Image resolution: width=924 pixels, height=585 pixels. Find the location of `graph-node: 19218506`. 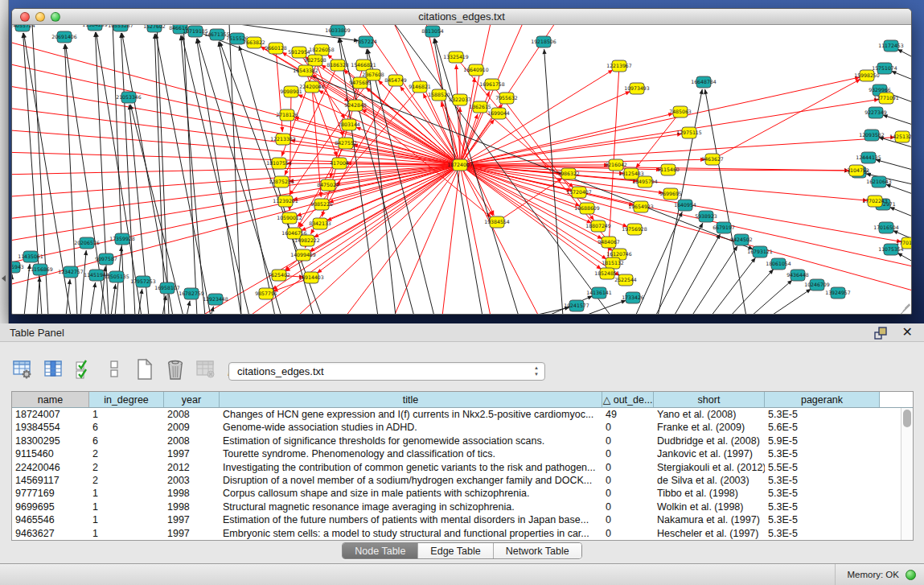

graph-node: 19218506 is located at coordinates (544, 42).